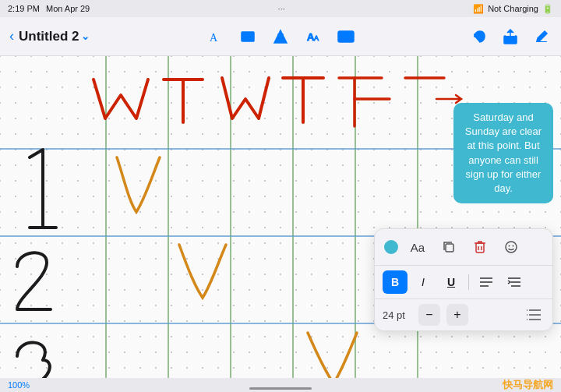 This screenshot has width=561, height=392. Describe the element at coordinates (100, 36) in the screenshot. I see `toolbar-left: ‹ Untitled 2 ⌄` at that location.